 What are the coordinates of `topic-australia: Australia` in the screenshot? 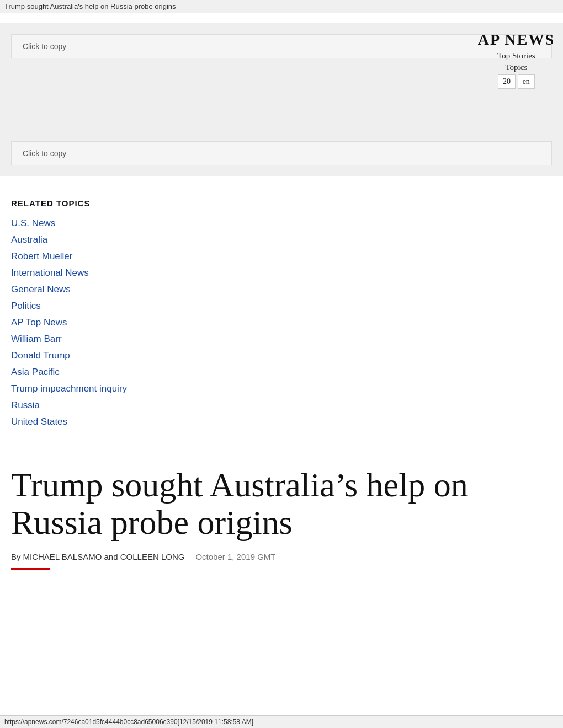 It's located at (282, 240).